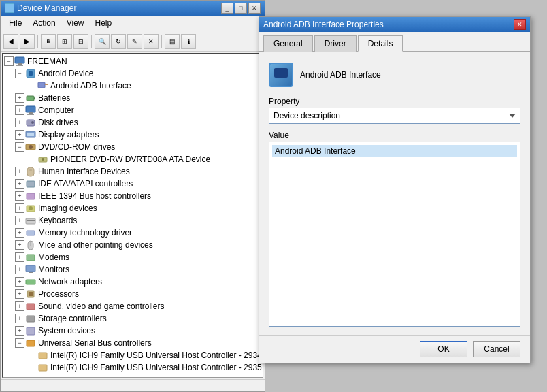 This screenshot has width=547, height=392. I want to click on expander-hid, so click(20, 172).